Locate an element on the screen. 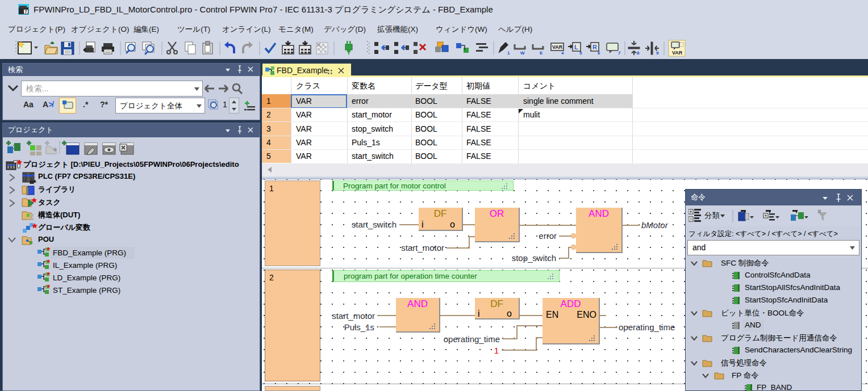  svg-text: 6 is located at coordinates (599, 53).